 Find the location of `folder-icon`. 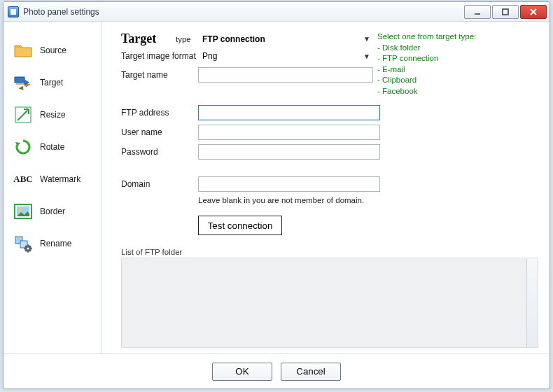

folder-icon is located at coordinates (23, 50).